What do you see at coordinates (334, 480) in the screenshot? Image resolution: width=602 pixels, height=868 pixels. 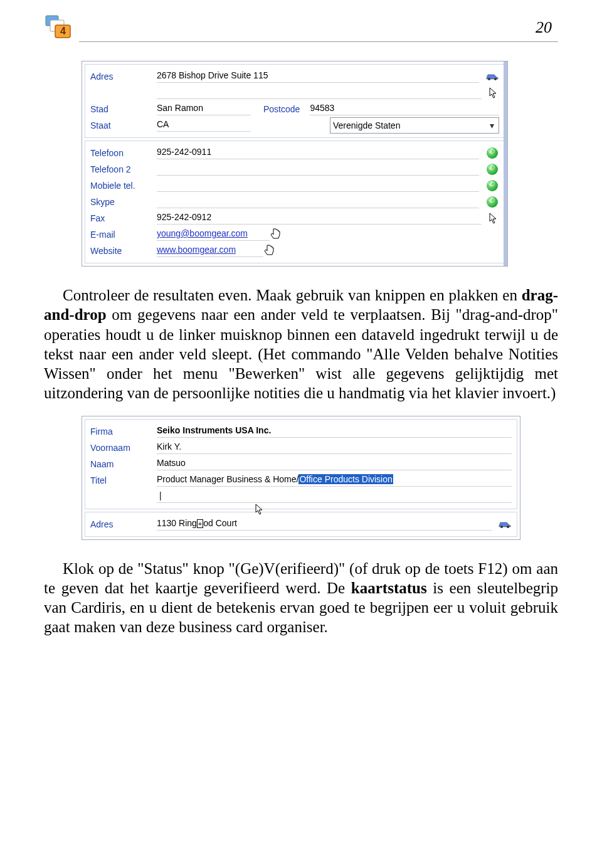 I see `title-input: Product Manager Business & Home/Office P…` at bounding box center [334, 480].